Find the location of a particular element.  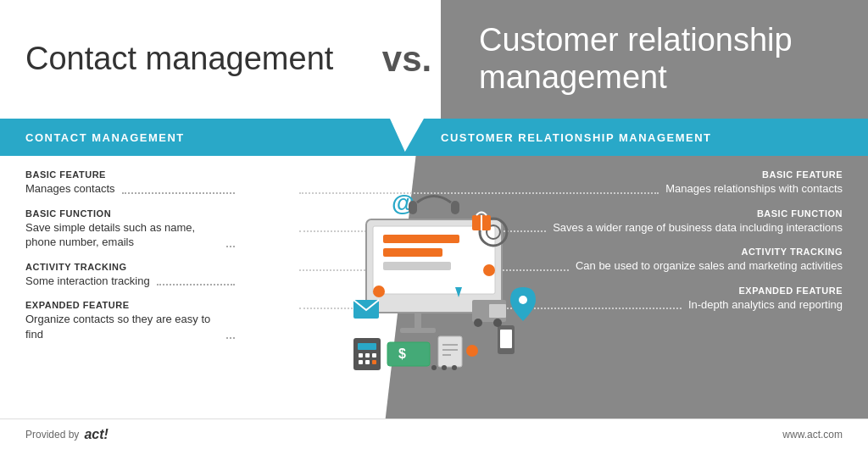

feature-text-right: Manages relationships with contacts is located at coordinates (754, 189).